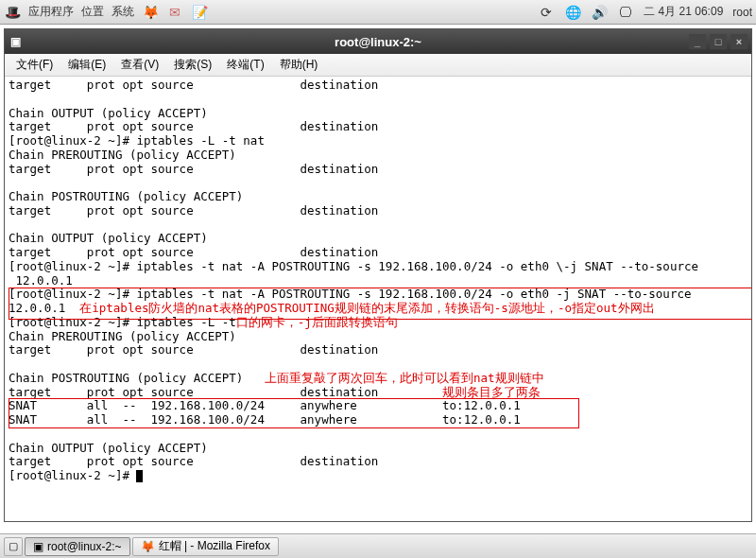  Describe the element at coordinates (15, 42) in the screenshot. I see `window-icon: ▣` at that location.